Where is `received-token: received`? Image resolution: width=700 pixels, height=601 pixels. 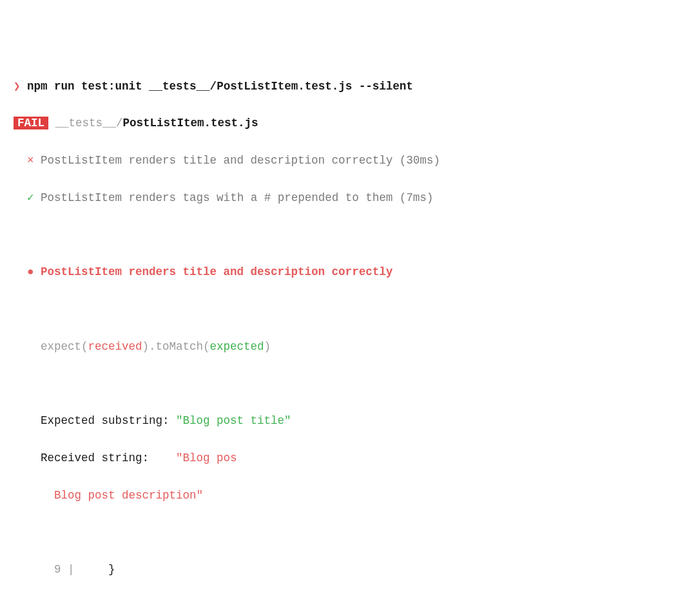 received-token: received is located at coordinates (115, 347).